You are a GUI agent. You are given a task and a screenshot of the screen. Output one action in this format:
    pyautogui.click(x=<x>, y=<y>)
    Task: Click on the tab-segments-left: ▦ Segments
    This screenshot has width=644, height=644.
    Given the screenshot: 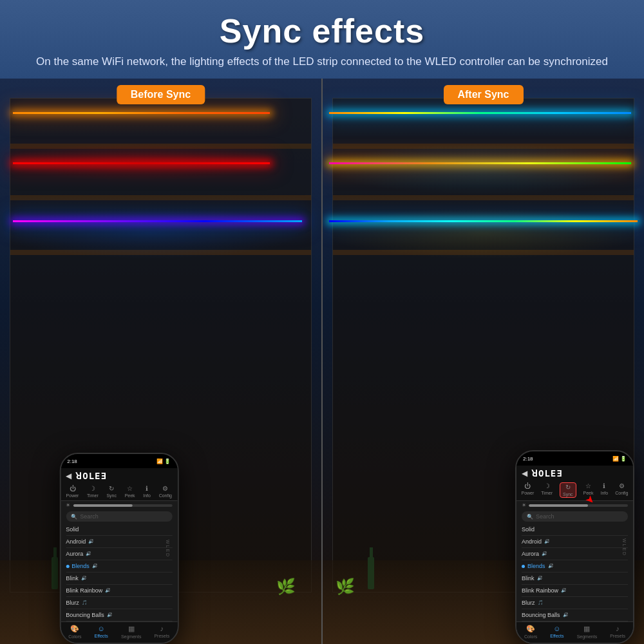 What is the action you would take?
    pyautogui.click(x=131, y=632)
    